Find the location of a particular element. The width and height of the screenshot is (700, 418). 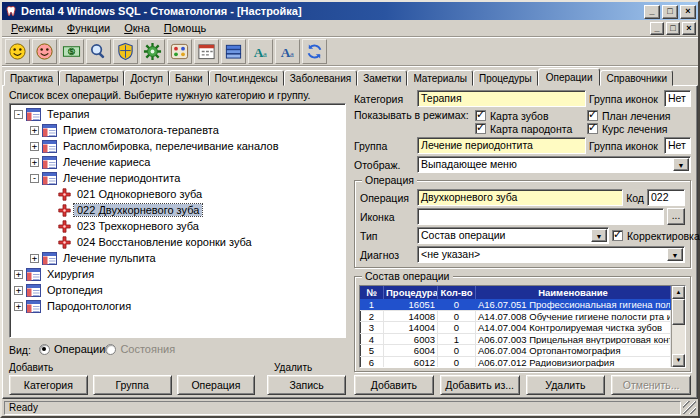

table-row: 660120A06.07.012 Радиовизиография is located at coordinates (516, 362).